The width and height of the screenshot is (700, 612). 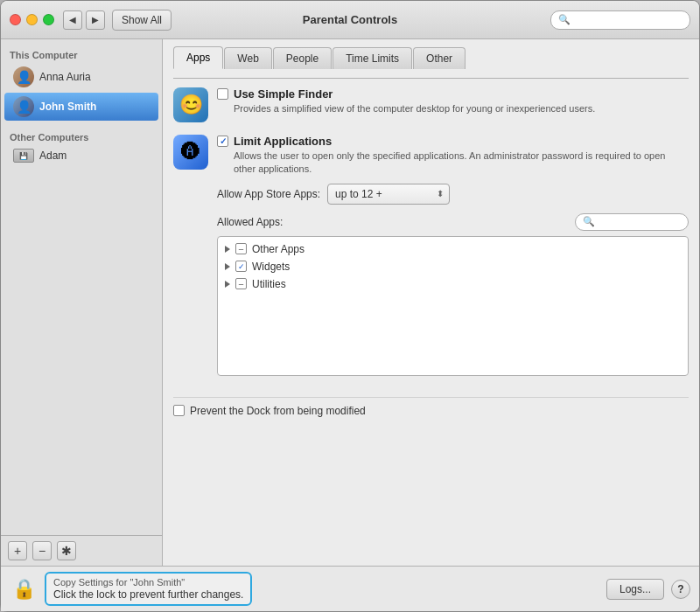 What do you see at coordinates (149, 582) in the screenshot?
I see `tooltip-title: Copy Settings for "John Smith"` at bounding box center [149, 582].